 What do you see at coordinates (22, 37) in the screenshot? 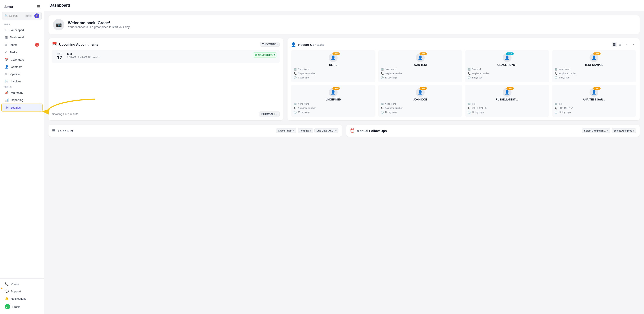
I see `sidebar-item-dashboard: ▦ Dashboard` at bounding box center [22, 37].